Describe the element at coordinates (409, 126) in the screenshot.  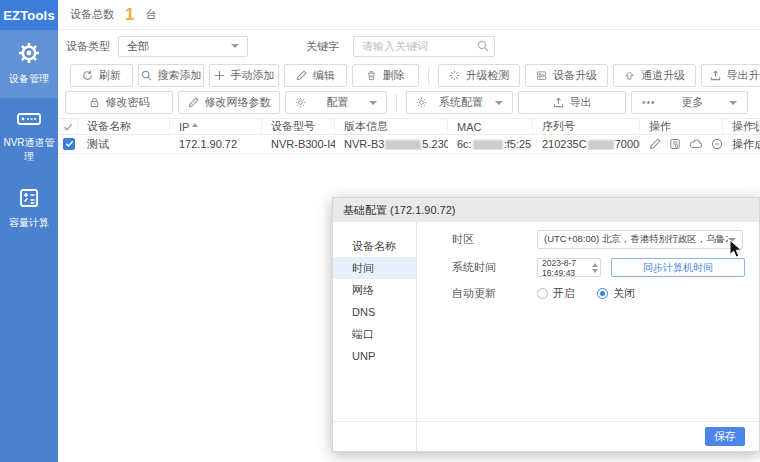
I see `table-header-row: 设备名称 IP 设备型号 版本信息 MAC 序列号 操作 操作状态` at that location.